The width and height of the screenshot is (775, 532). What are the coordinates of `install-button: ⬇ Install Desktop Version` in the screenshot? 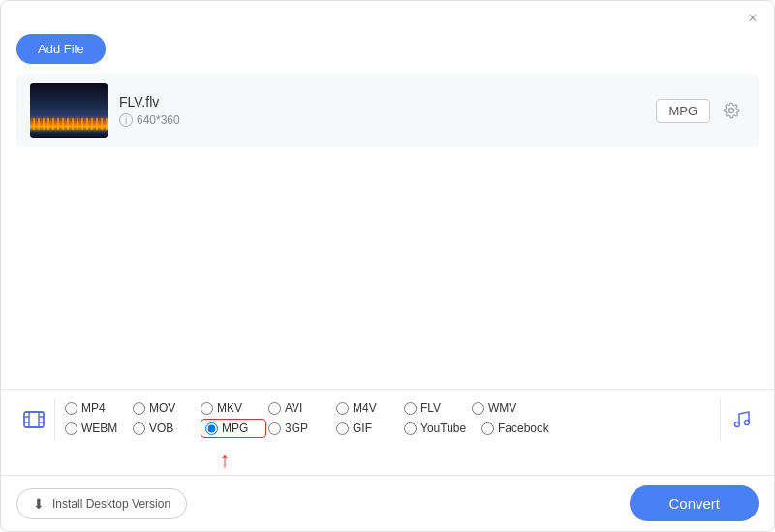 It's located at (102, 504).